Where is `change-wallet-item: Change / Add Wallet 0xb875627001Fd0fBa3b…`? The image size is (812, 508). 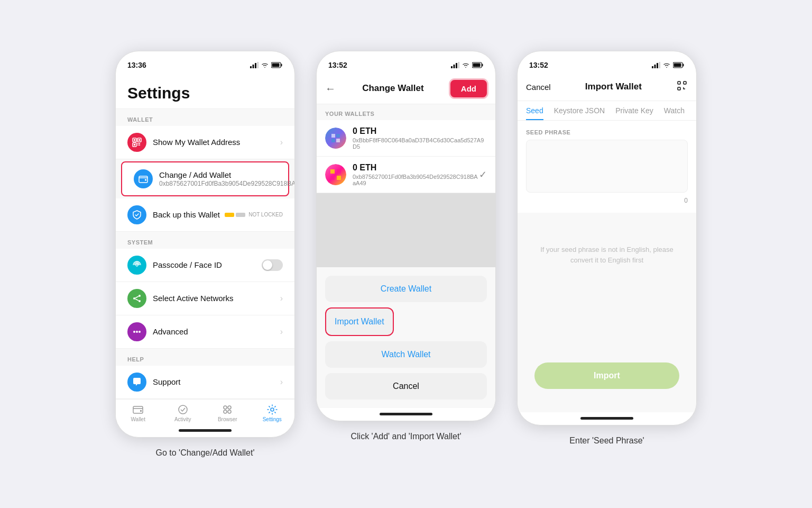
change-wallet-item: Change / Add Wallet 0xb875627001Fd0fBa3b… is located at coordinates (205, 179).